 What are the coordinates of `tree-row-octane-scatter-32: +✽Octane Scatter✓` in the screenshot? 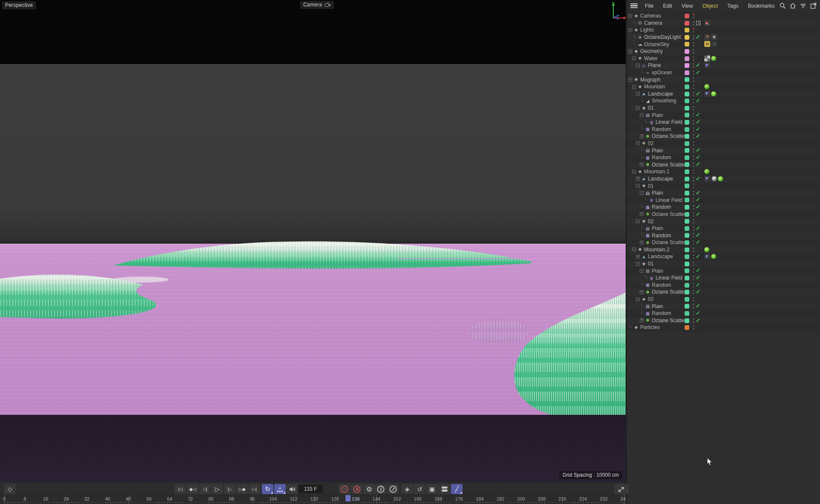 It's located at (723, 242).